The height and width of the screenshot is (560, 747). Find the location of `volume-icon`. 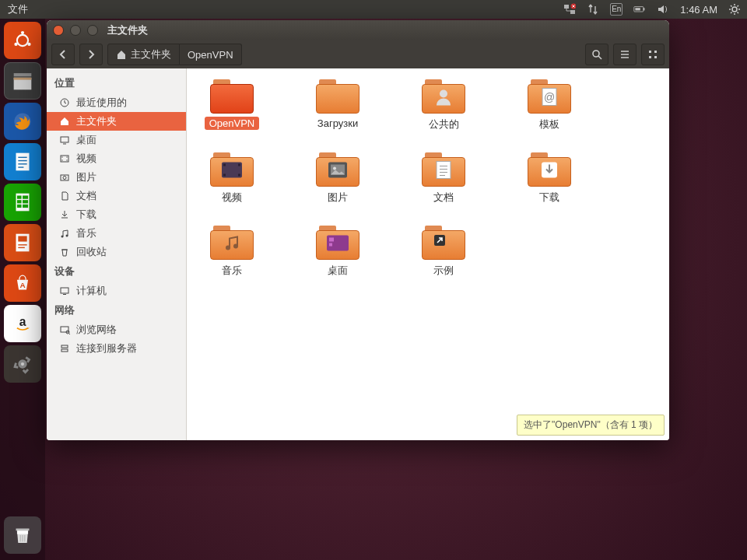

volume-icon is located at coordinates (663, 9).